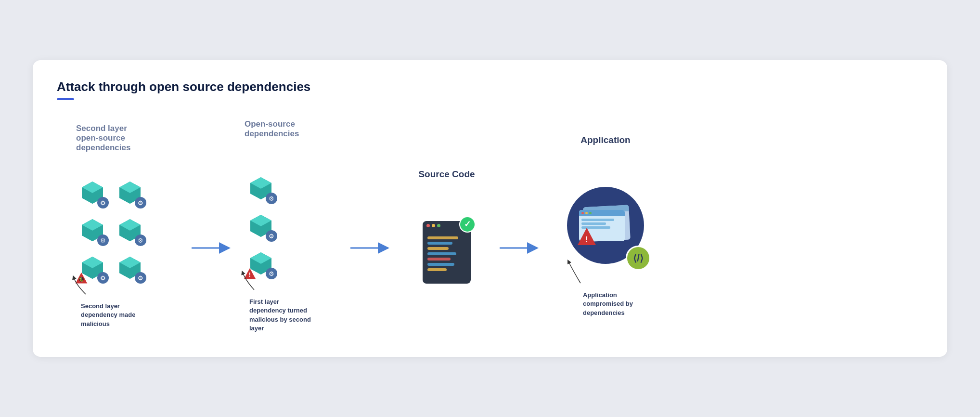 This screenshot has height=417, width=980. I want to click on second-layer-grid: ⚙ ⚙ ⚙ ⚙, so click(112, 231).